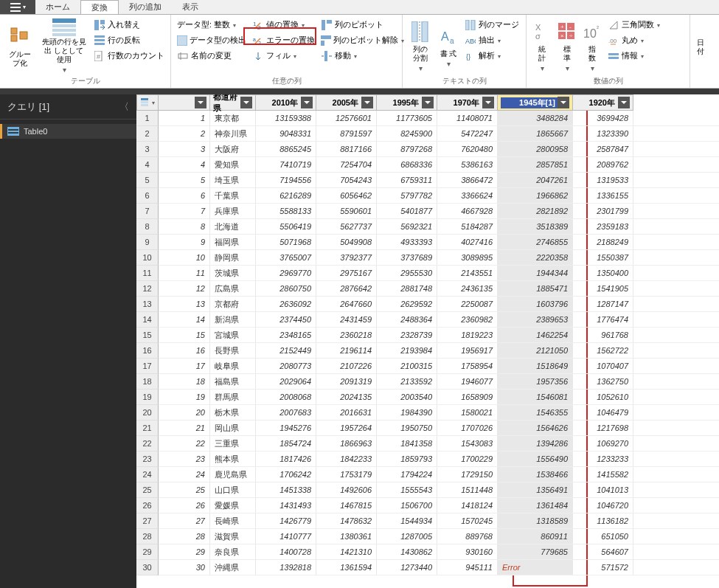 The height and width of the screenshot is (588, 719). What do you see at coordinates (468, 474) in the screenshot?
I see `table-cell: 1729150` at bounding box center [468, 474].